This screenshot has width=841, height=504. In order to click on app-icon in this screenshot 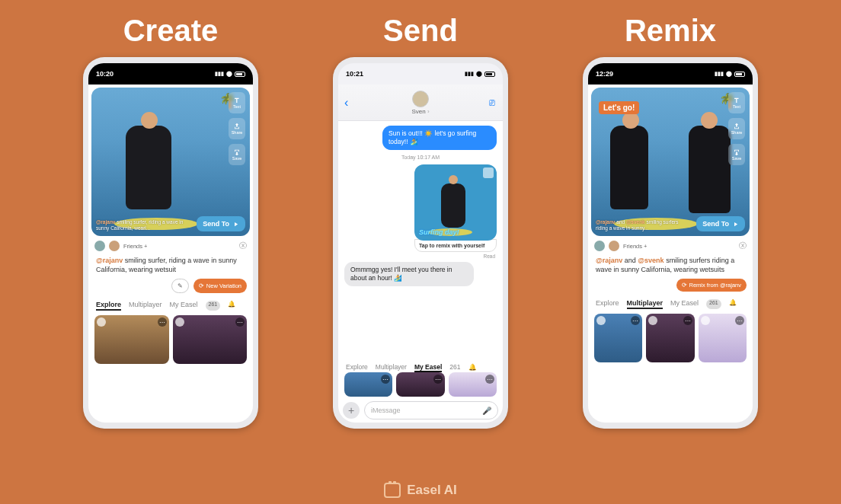, I will do `click(488, 173)`.